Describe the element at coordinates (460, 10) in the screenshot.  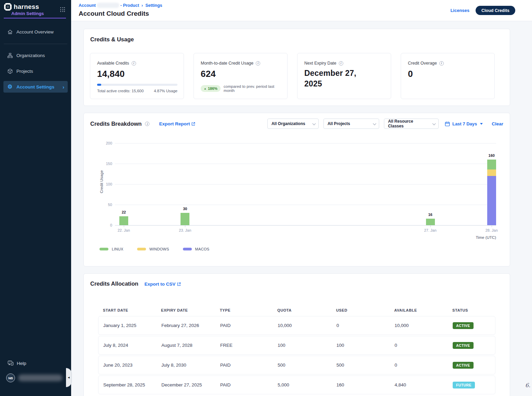
I see `licenses-link: Licenses` at that location.